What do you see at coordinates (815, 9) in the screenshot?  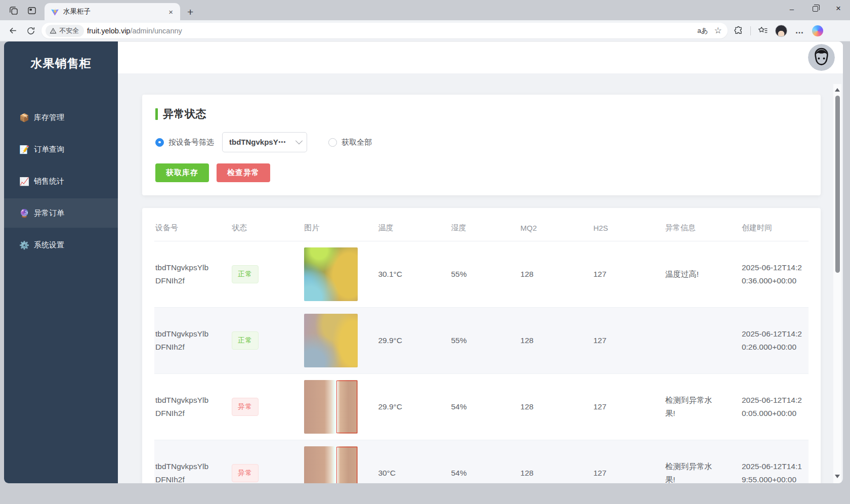 I see `window-restore-button` at bounding box center [815, 9].